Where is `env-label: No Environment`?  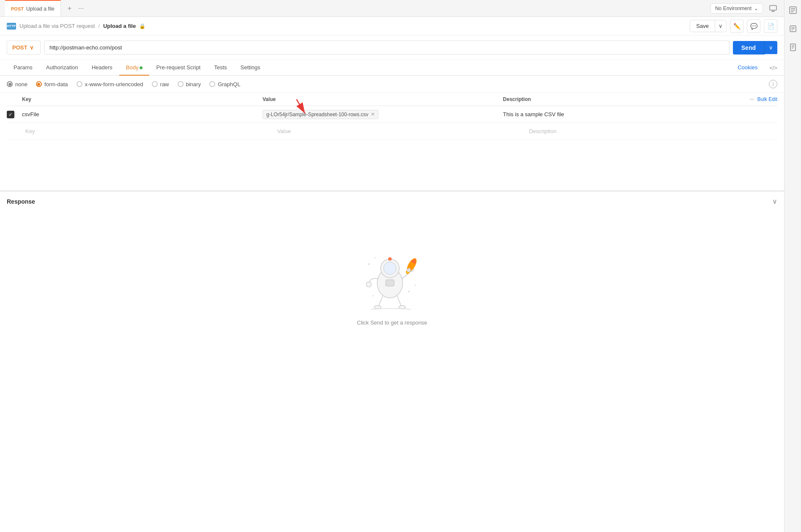 env-label: No Environment is located at coordinates (733, 8).